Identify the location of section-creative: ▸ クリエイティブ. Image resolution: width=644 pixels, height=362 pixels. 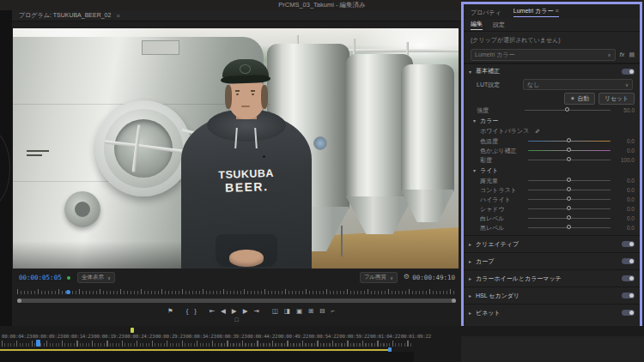
(551, 244).